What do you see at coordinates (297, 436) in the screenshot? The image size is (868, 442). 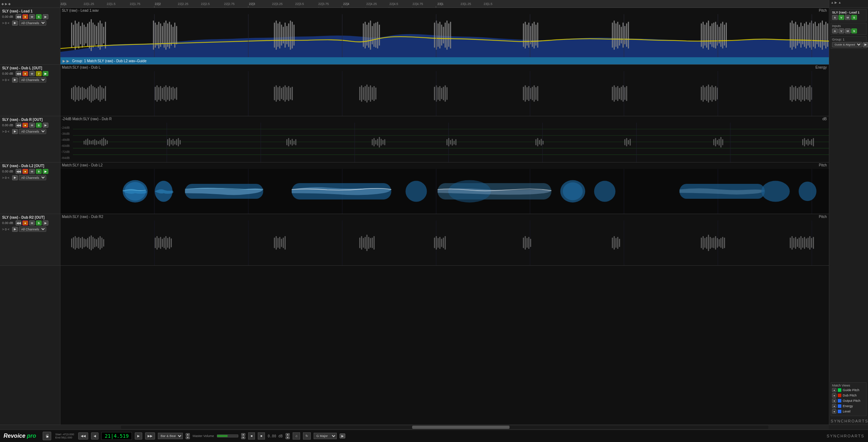 I see `metronome-btn: ♫` at bounding box center [297, 436].